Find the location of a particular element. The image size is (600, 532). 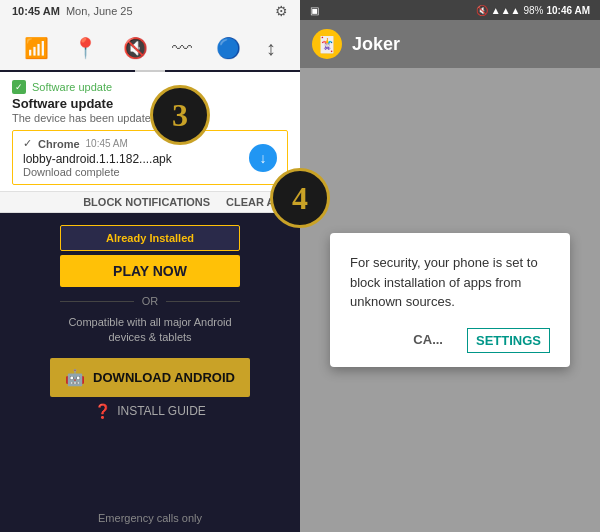

joker-app-icon: 🃏 is located at coordinates (327, 44).